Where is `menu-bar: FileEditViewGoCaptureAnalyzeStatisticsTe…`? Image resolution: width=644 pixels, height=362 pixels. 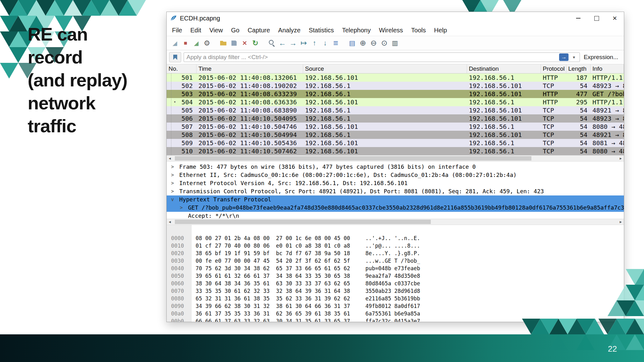 menu-bar: FileEditViewGoCaptureAnalyzeStatisticsTe… is located at coordinates (395, 30).